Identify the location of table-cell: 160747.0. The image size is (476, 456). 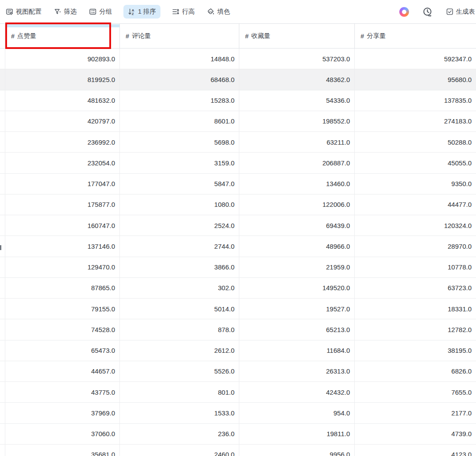
(63, 225).